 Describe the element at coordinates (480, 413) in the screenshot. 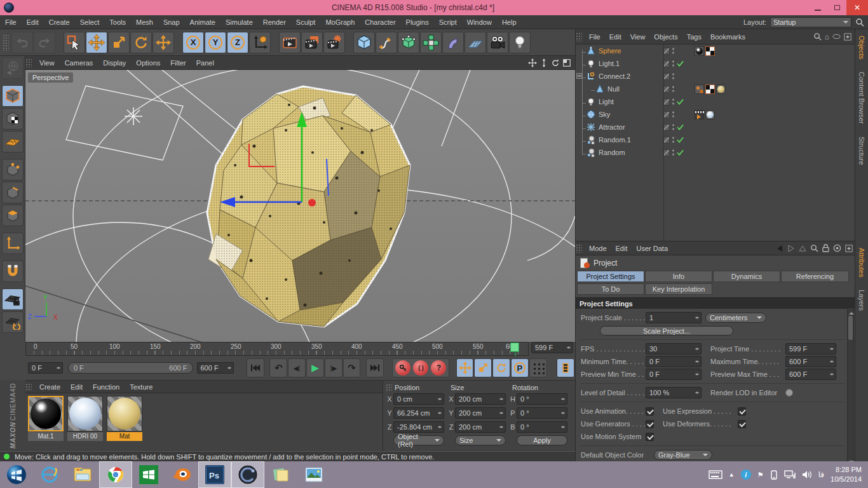

I see `size-y-field: 200 cm` at that location.